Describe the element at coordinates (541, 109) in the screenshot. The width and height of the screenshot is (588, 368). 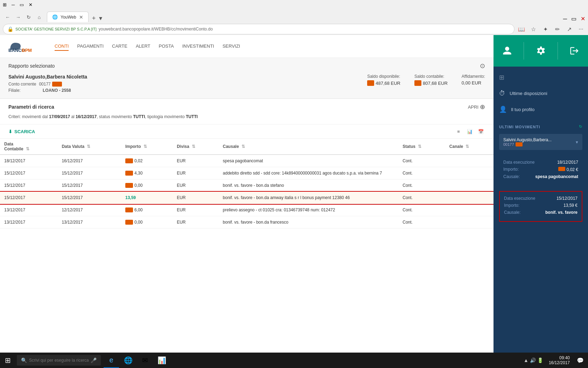
I see `sidebar-item-profilo: 👤 Il tuo profilo` at that location.